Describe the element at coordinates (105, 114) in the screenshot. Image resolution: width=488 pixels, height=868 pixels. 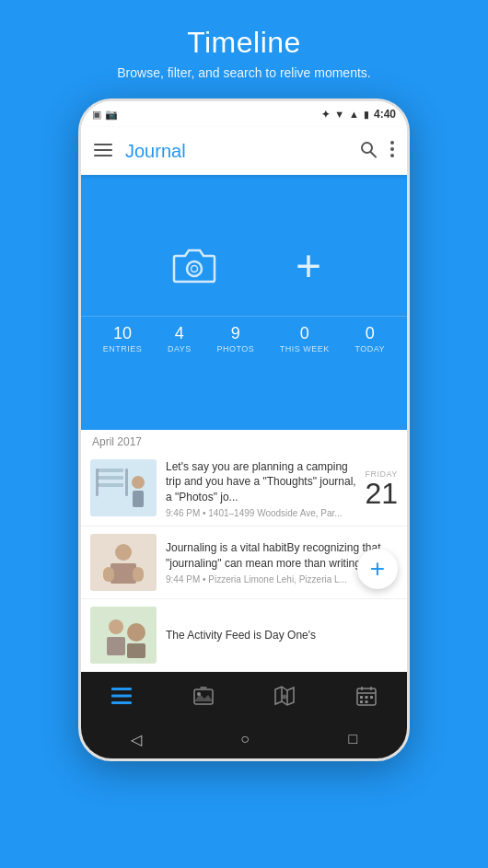
I see `status-left: ▣ 📷` at that location.